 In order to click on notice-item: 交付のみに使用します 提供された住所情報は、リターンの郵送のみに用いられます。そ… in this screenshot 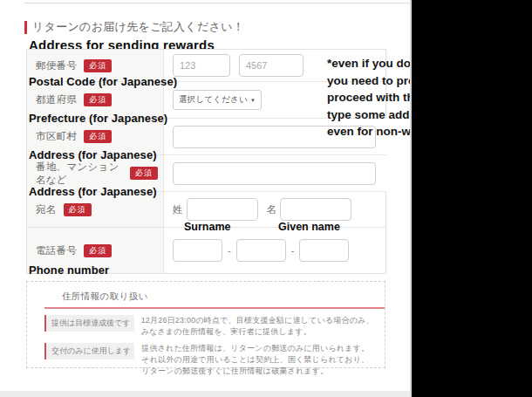, I will do `click(212, 359)`.